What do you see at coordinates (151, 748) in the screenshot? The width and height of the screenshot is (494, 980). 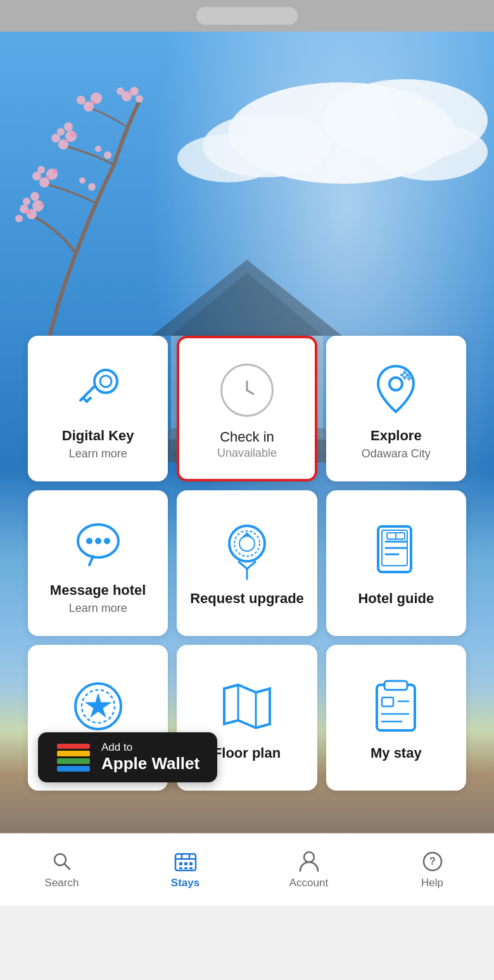 I see `wallet-add-to-label: Add to` at bounding box center [151, 748].